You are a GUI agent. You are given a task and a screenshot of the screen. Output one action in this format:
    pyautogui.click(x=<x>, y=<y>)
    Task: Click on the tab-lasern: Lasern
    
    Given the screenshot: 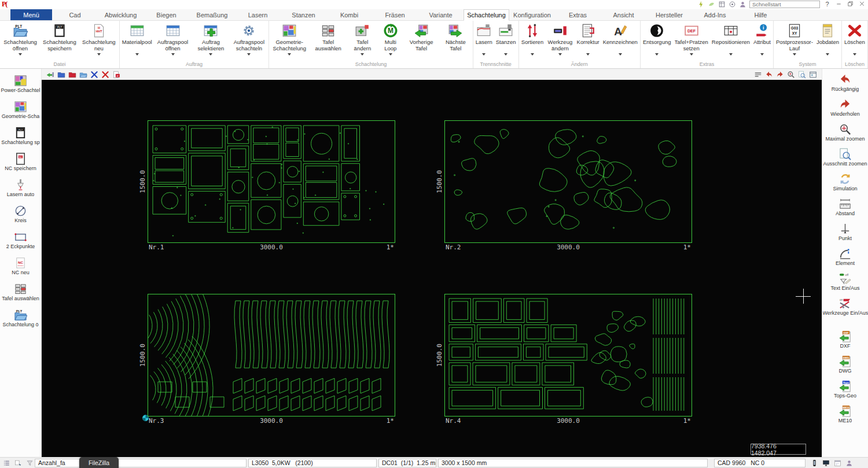 What is the action you would take?
    pyautogui.click(x=258, y=15)
    